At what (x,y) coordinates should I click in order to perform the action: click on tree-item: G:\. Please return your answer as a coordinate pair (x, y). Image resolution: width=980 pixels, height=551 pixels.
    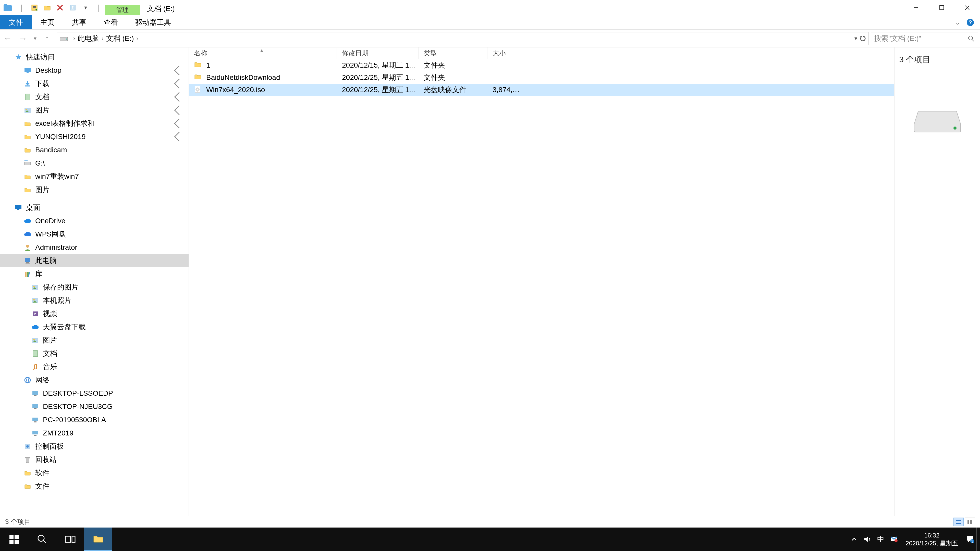
    Looking at the image, I should click on (94, 164).